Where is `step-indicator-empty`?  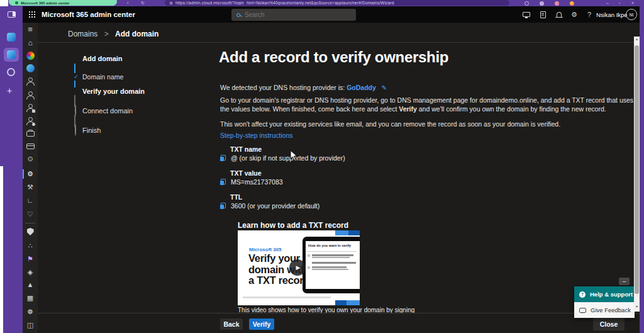 step-indicator-empty is located at coordinates (75, 111).